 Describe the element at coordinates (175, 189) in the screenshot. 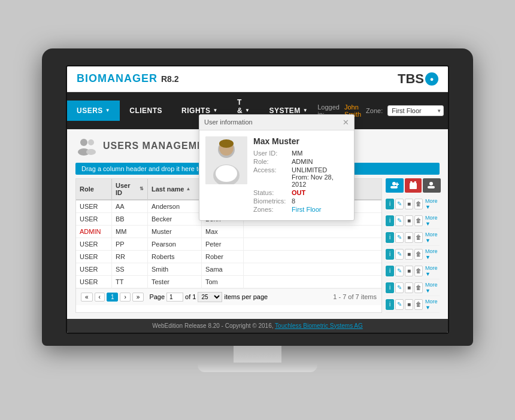

I see `col-lastname: Last name ▲` at that location.